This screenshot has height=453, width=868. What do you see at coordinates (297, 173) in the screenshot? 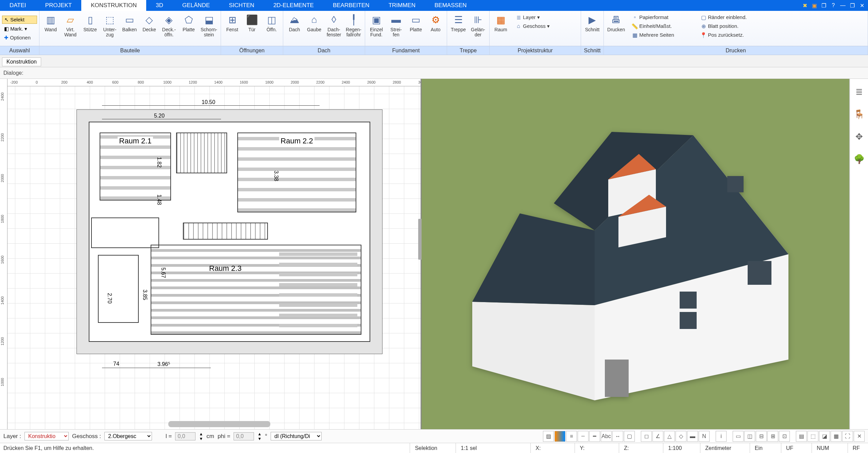
I see `room-2-2: Raum 2.2` at bounding box center [297, 173].